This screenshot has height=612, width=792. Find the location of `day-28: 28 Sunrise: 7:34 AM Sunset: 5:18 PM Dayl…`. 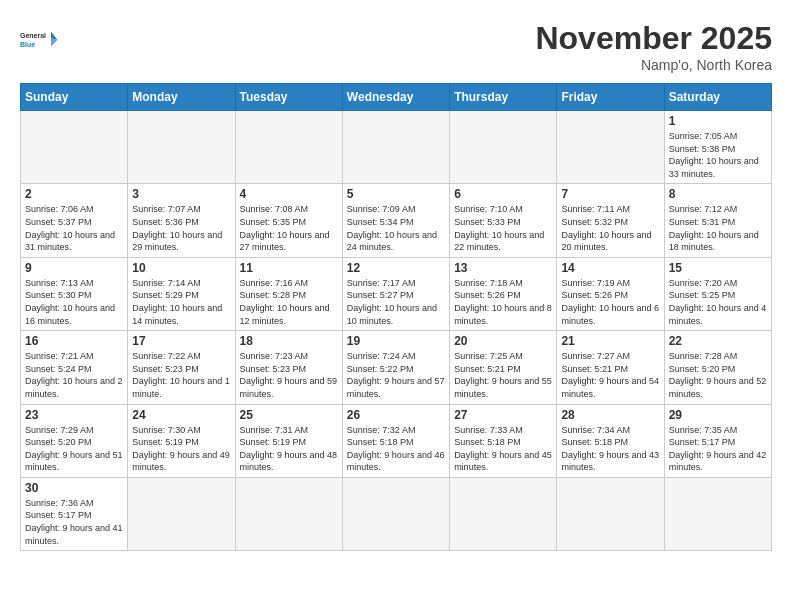

day-28: 28 Sunrise: 7:34 AM Sunset: 5:18 PM Dayl… is located at coordinates (610, 440).